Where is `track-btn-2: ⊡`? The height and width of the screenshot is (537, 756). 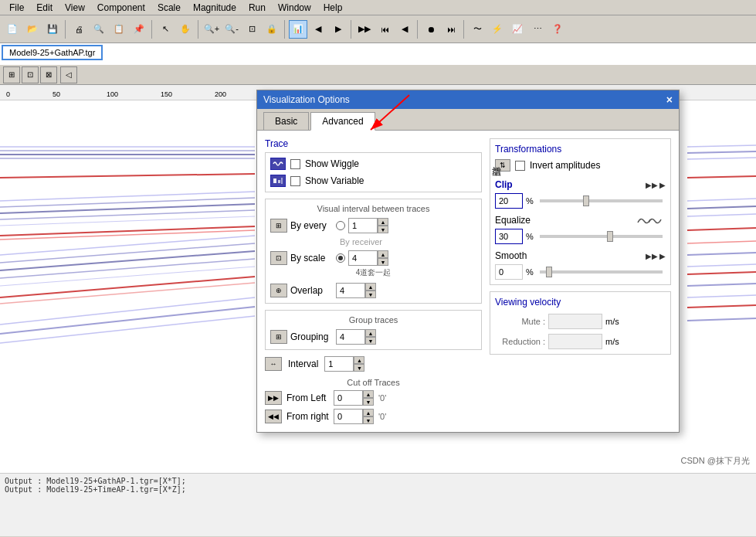 track-btn-2: ⊡ is located at coordinates (30, 75).